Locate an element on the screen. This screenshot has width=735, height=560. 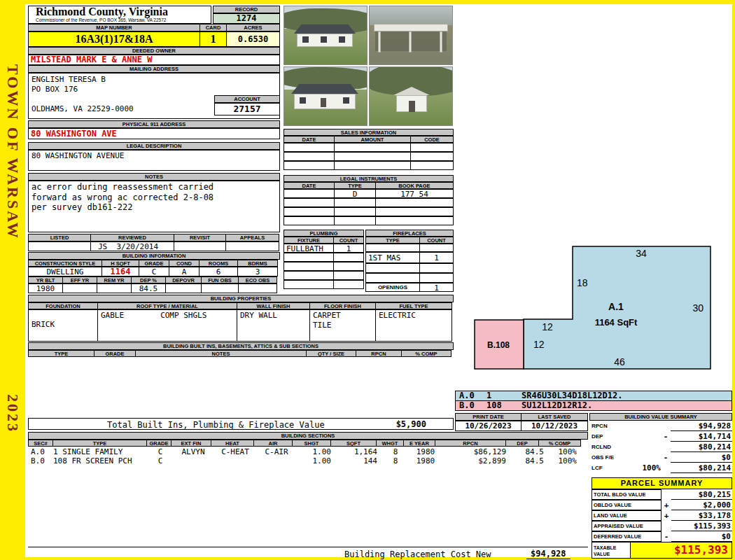
floor-finish-value: CARPET TILE is located at coordinates (343, 326).